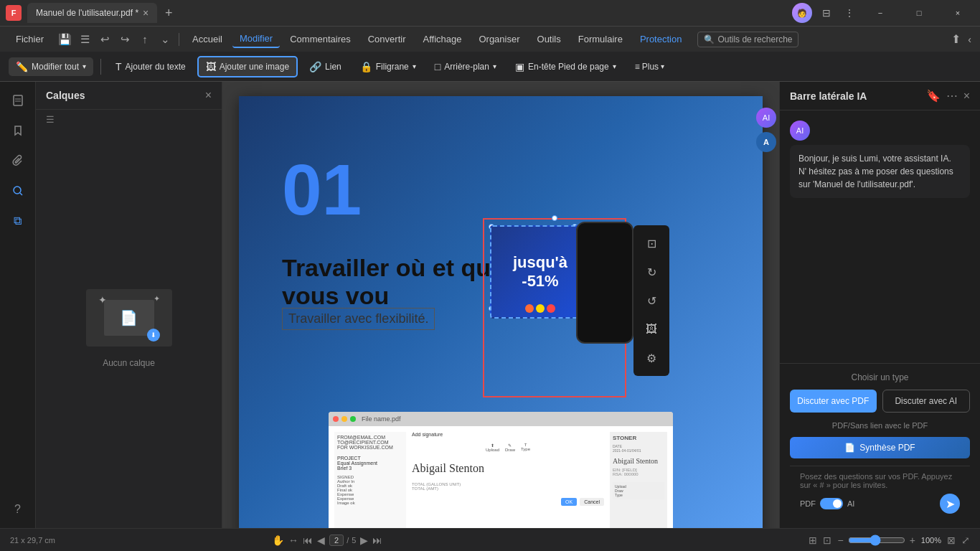 The width and height of the screenshot is (980, 551). What do you see at coordinates (661, 39) in the screenshot?
I see `menu-protection: Protection` at bounding box center [661, 39].